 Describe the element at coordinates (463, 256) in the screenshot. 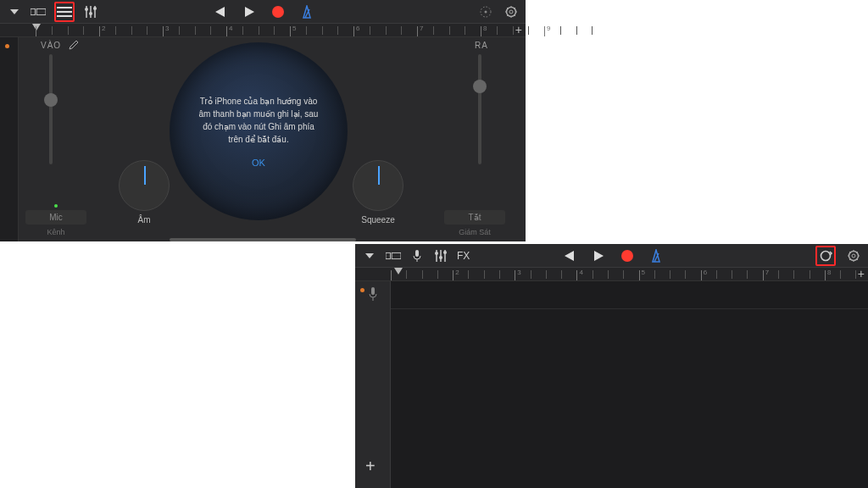

I see `fx-button: FX` at that location.